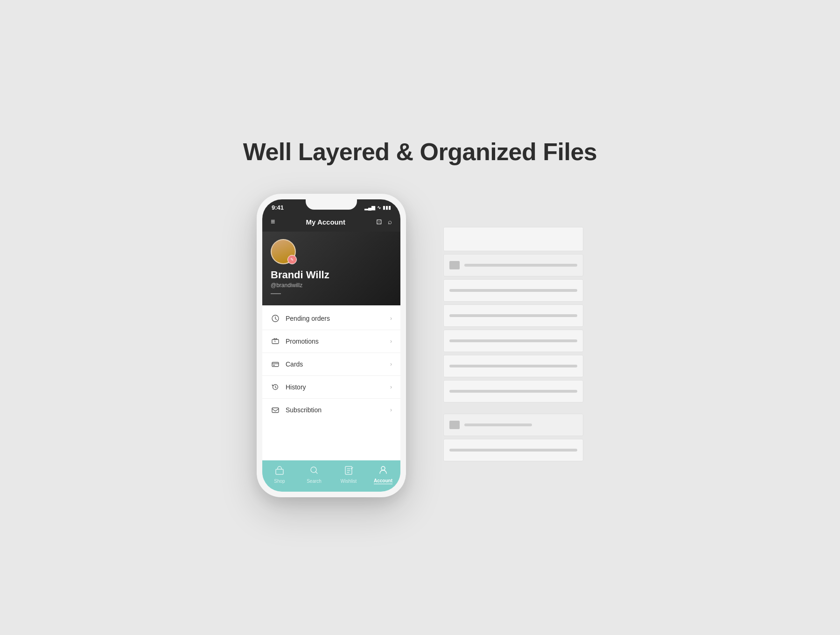 The image size is (840, 635). What do you see at coordinates (383, 481) in the screenshot?
I see `nav-label-account: Account` at bounding box center [383, 481].